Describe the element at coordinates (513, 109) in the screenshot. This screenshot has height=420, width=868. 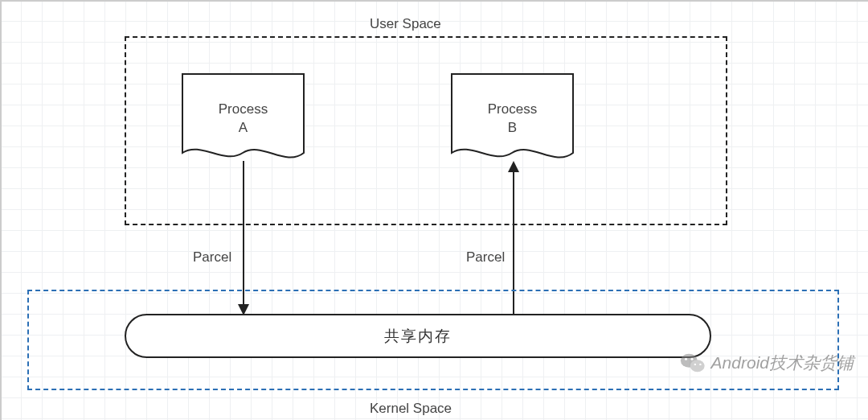
I see `process-b-name: Process` at that location.